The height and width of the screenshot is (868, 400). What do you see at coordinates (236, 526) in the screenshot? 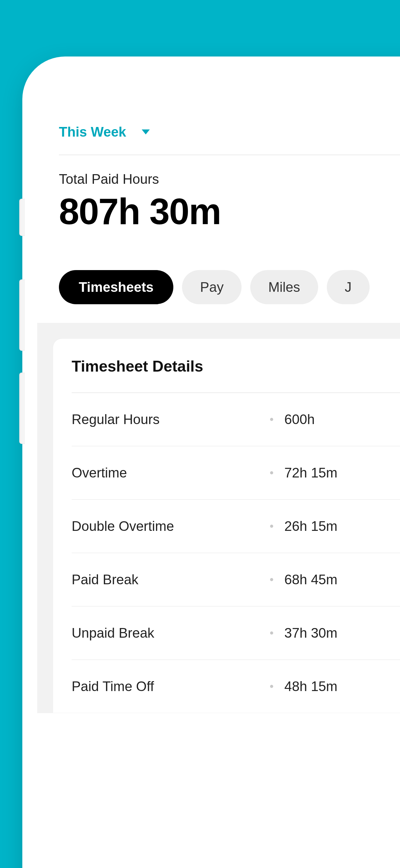
I see `detail-row-double-overtime: Double Overtime 26h 15m` at bounding box center [236, 526].